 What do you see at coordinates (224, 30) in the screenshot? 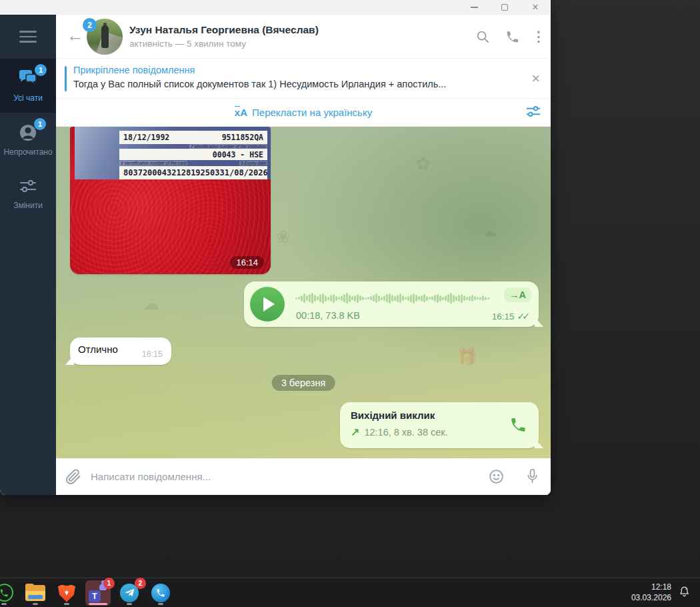
I see `chat-title: Узун Наталья Георгиевна (Вячеслав)` at bounding box center [224, 30].